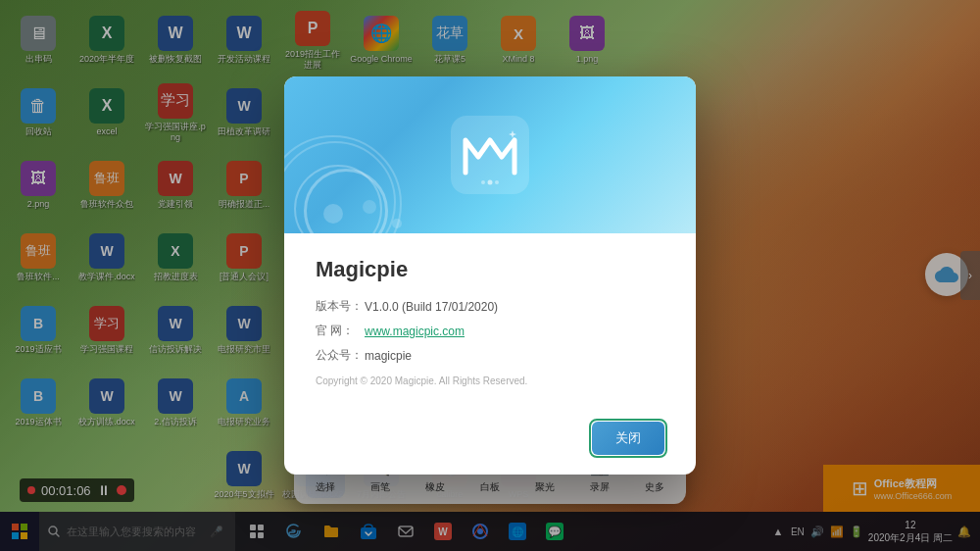 The width and height of the screenshot is (980, 551). I want to click on version-row: 版本号： V1.0.0 (Build 17/01/2020), so click(490, 306).